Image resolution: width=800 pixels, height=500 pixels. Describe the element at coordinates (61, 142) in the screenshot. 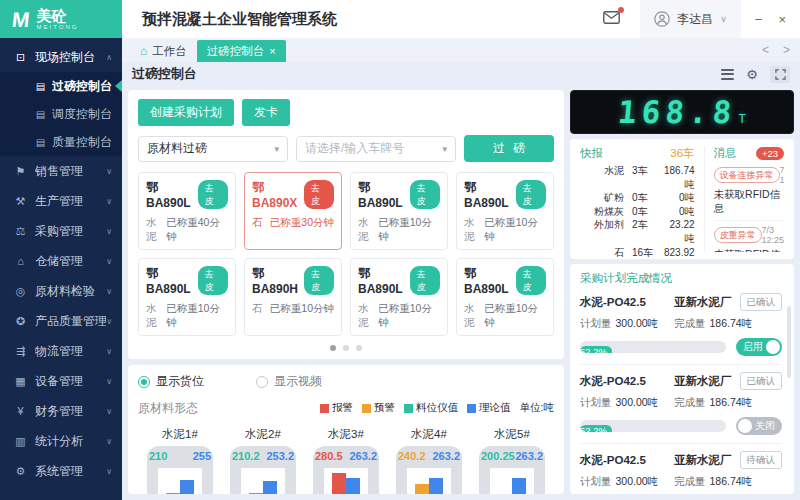

I see `sidebar-item: ▤ 质量控制台` at that location.